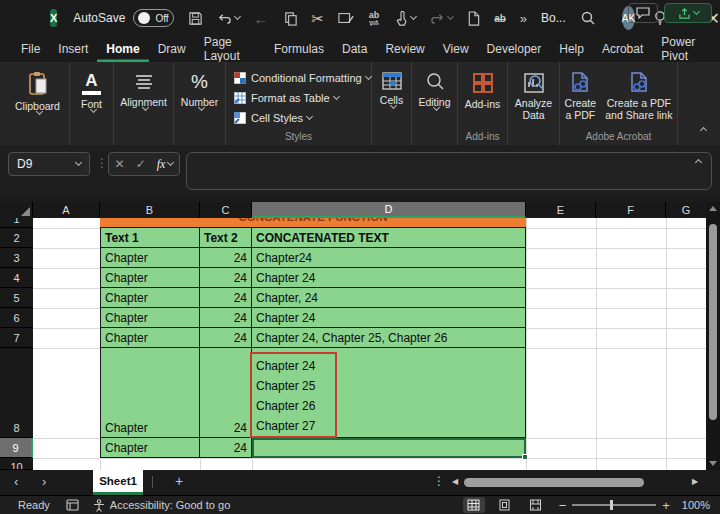 The image size is (720, 514). Describe the element at coordinates (172, 49) in the screenshot. I see `tab-draw: Draw` at that location.